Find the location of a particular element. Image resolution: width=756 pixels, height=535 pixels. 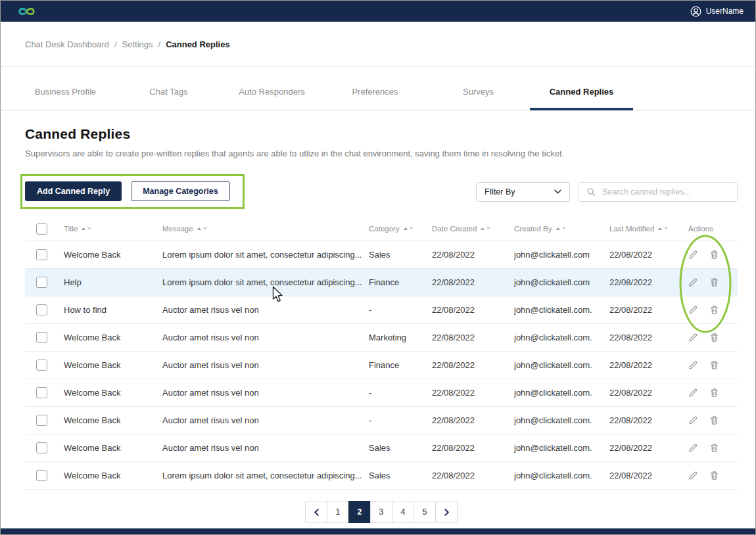

pagination-page-4: 4 is located at coordinates (403, 512).